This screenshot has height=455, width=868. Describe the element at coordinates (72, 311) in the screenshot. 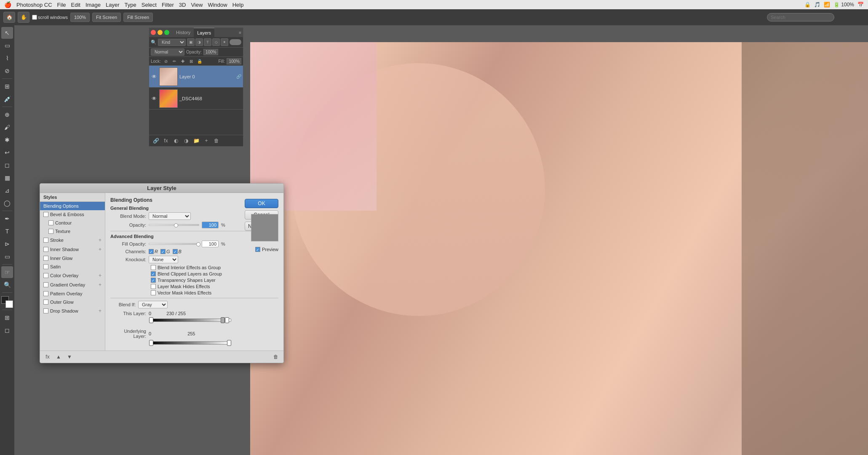

I see `style-drop-shadow: Drop Shadow +` at that location.